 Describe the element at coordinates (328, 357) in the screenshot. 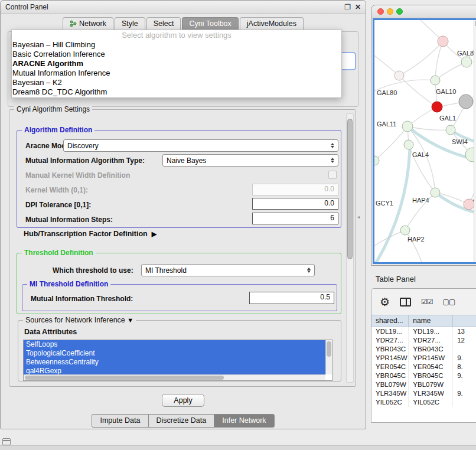

I see `attr-list-vscrollbar` at that location.